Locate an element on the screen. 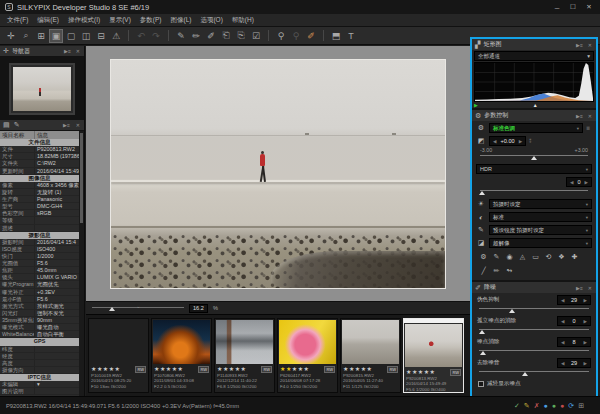 This screenshot has width=600, height=414. add-tool-icon: ✚ is located at coordinates (574, 257).